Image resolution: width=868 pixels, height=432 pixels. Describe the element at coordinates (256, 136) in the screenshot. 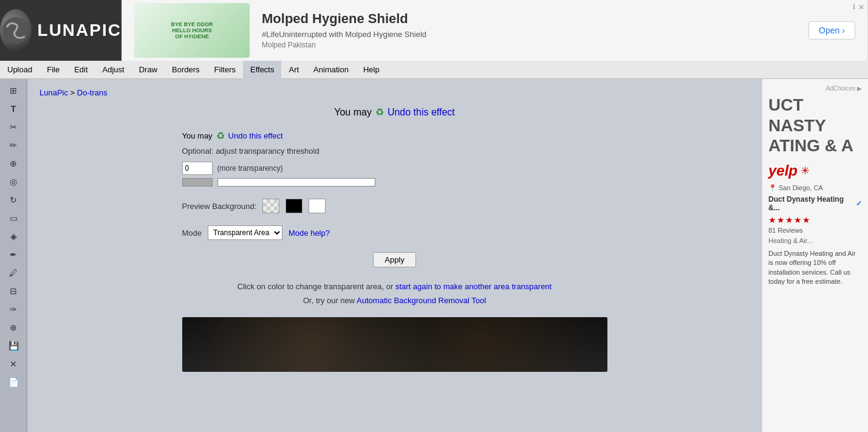

I see `undo-link-panel: Undo this effect` at that location.